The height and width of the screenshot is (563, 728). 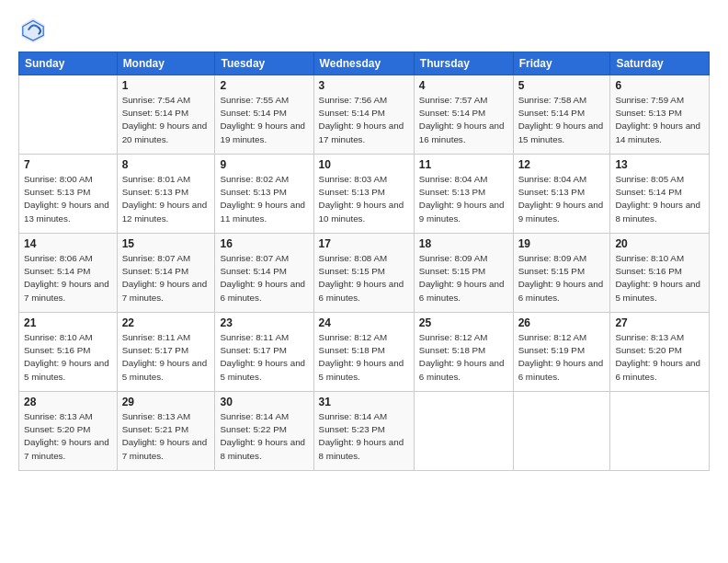 What do you see at coordinates (562, 273) in the screenshot?
I see `calendar-cell: 19Sunrise: 8:09 AMSunset: 5:15 PMDayligh…` at bounding box center [562, 273].